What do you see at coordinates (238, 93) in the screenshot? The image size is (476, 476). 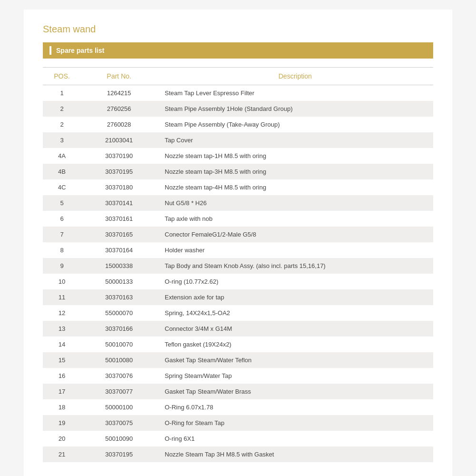 I see `table-row: 11264215Steam Tap Lever Espresso Filter` at bounding box center [238, 93].